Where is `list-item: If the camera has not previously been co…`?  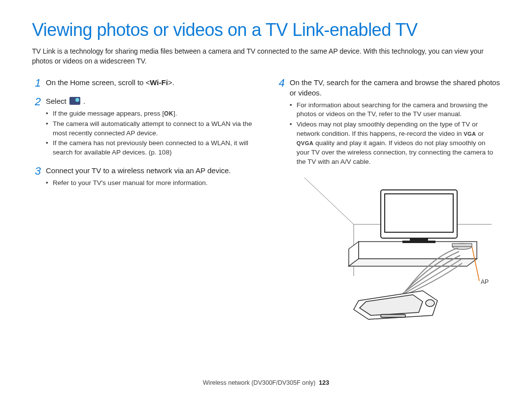
list-item: If the camera has not previously been co… is located at coordinates (151, 148).